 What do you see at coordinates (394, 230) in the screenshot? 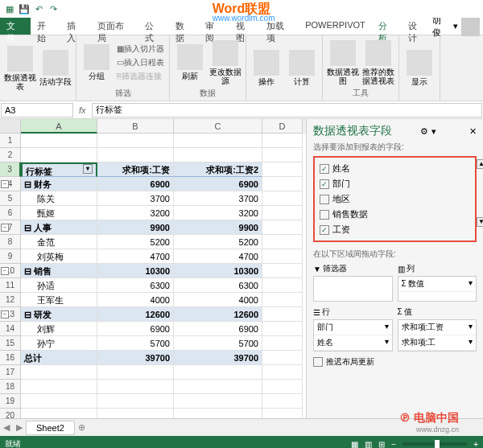
I see `field-item: ✓工资` at bounding box center [394, 230].